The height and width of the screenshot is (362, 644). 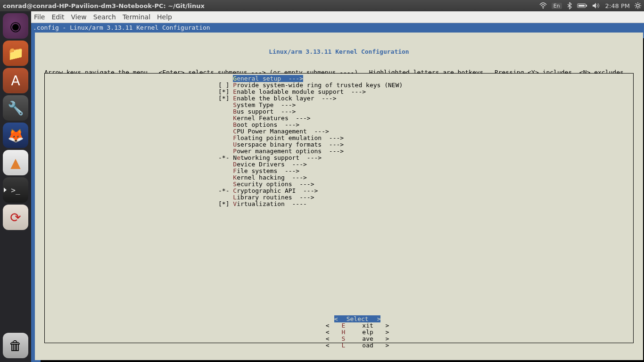 I want to click on volume-icon, so click(x=596, y=6).